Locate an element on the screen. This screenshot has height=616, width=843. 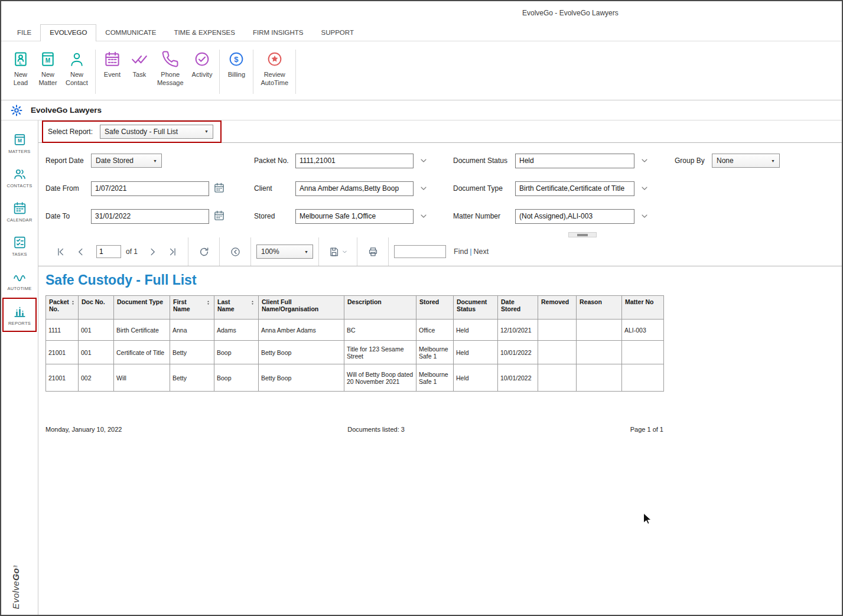
ribbon-task-button: Task is located at coordinates (139, 72).